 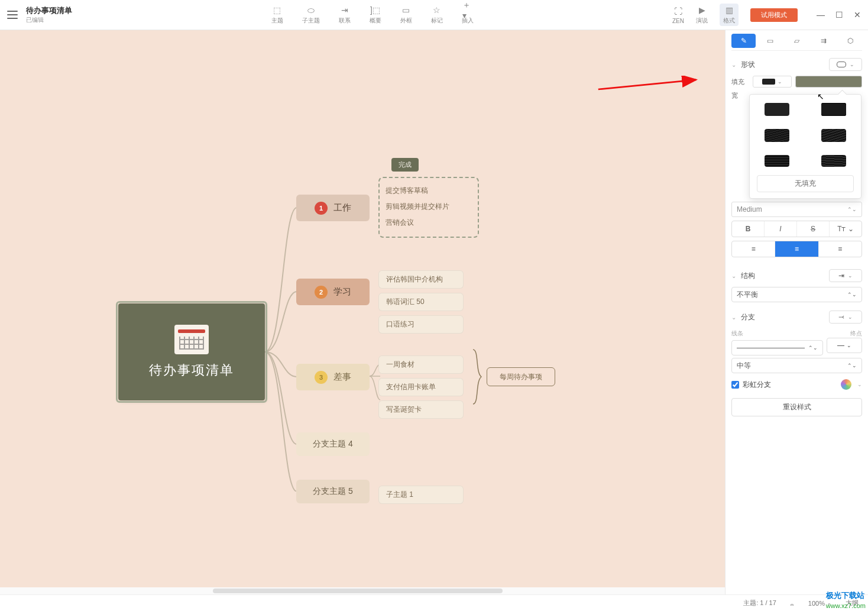 I want to click on subtopic-icon: ⬭, so click(x=311, y=10).